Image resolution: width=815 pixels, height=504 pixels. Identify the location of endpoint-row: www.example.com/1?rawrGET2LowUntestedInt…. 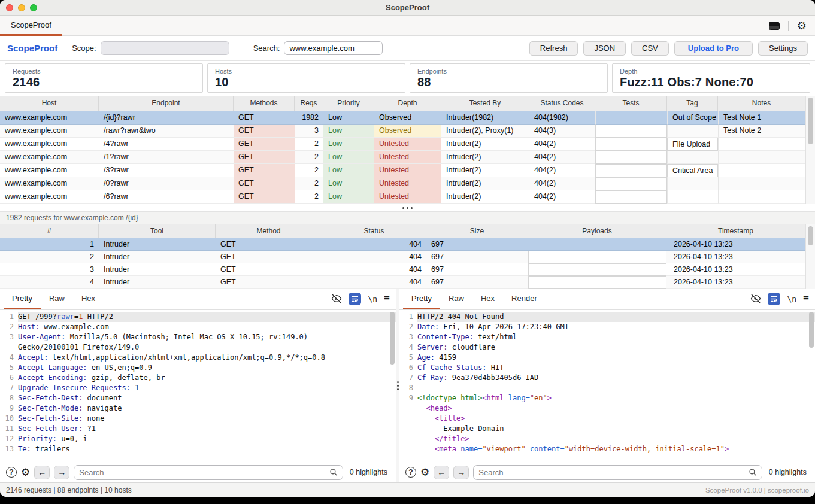
(402, 157).